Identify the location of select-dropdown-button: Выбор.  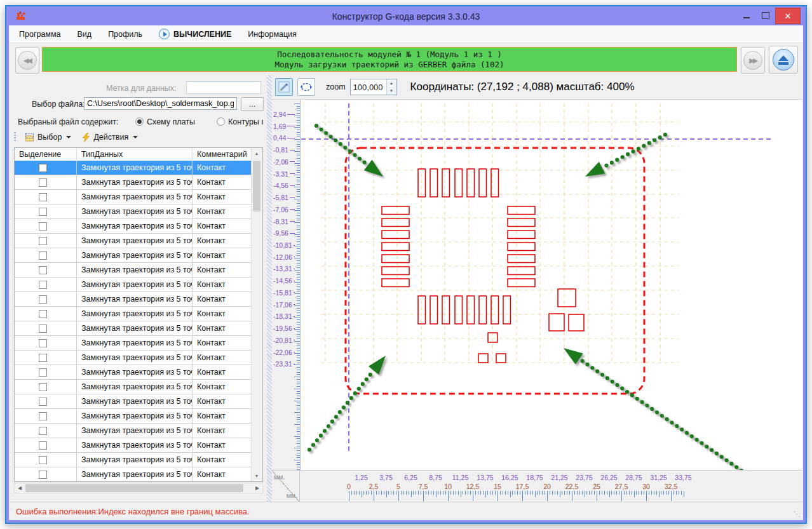
(48, 137).